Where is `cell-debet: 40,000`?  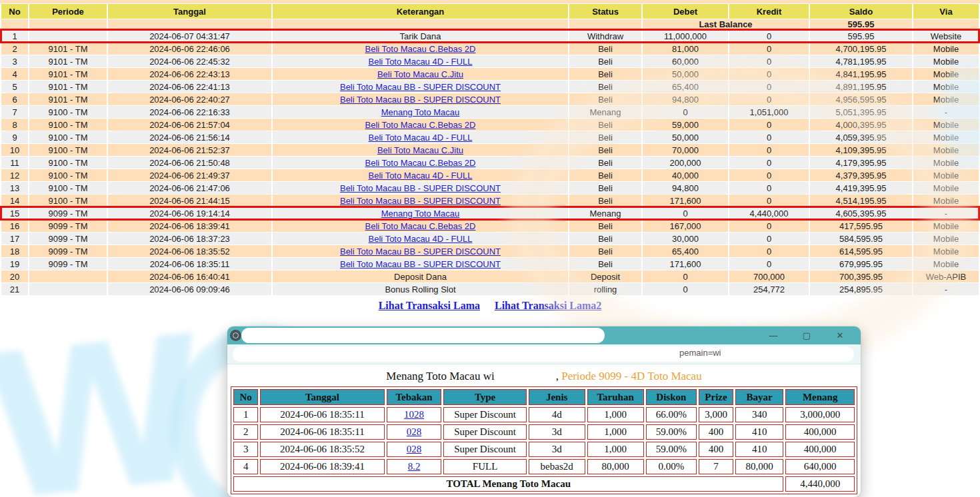
cell-debet: 40,000 is located at coordinates (685, 175).